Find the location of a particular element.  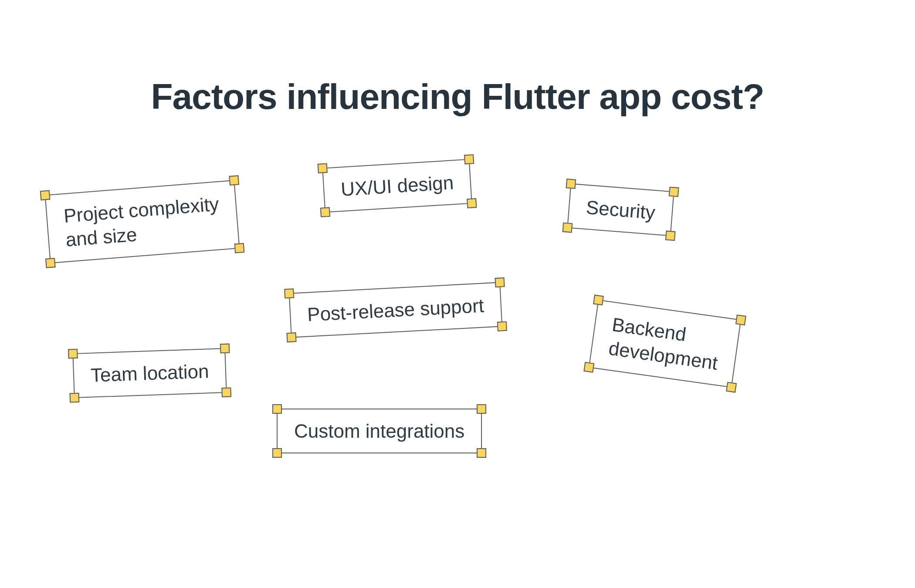

factor-post-release: Post-release support is located at coordinates (396, 310).